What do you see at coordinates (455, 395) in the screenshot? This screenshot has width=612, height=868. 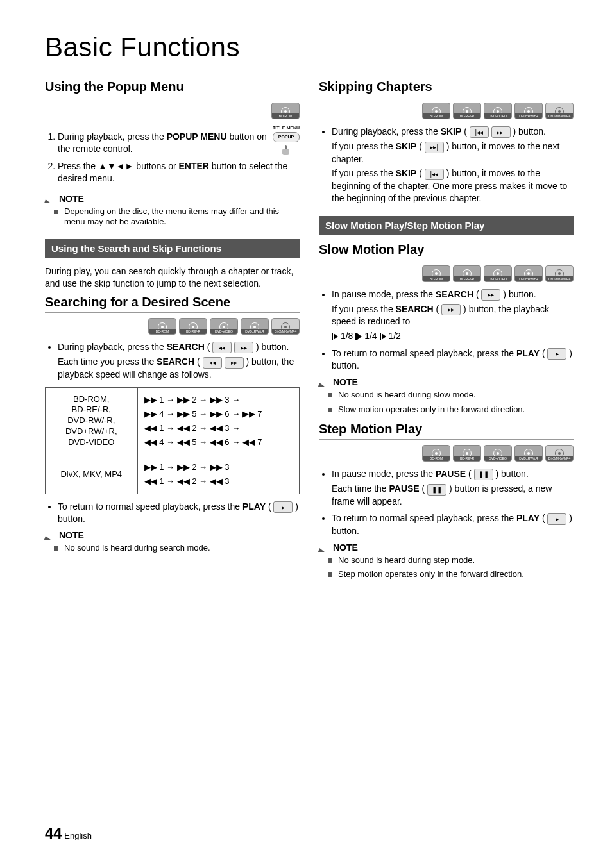 I see `note-item: No sound is heard during slow mode.` at bounding box center [455, 395].